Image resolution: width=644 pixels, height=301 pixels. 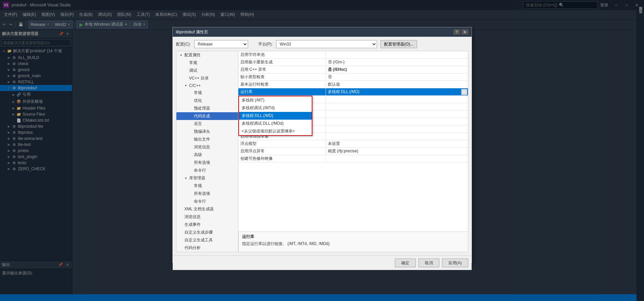 What do you see at coordinates (457, 32) in the screenshot?
I see `dialog-help-button: ?` at bounding box center [457, 32].